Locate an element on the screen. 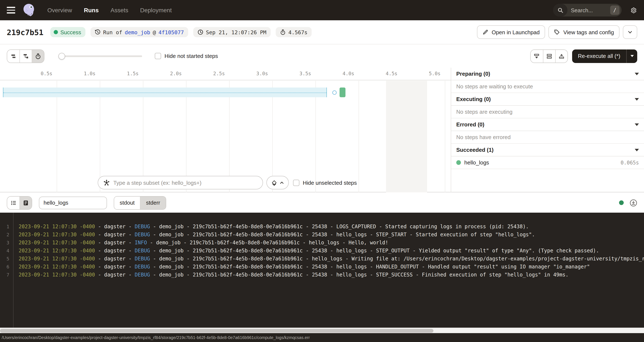 Image resolution: width=644 pixels, height=342 pixels. step-marker-circle is located at coordinates (334, 92).